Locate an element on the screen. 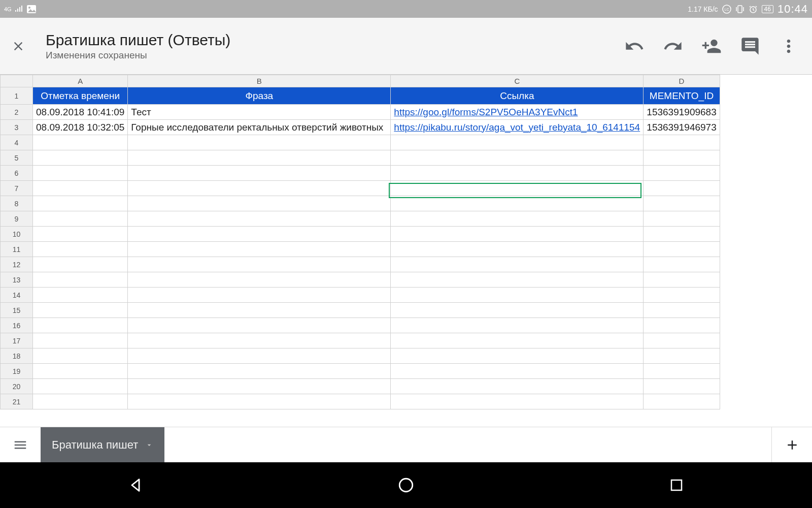  row-header: 16 is located at coordinates (17, 326).